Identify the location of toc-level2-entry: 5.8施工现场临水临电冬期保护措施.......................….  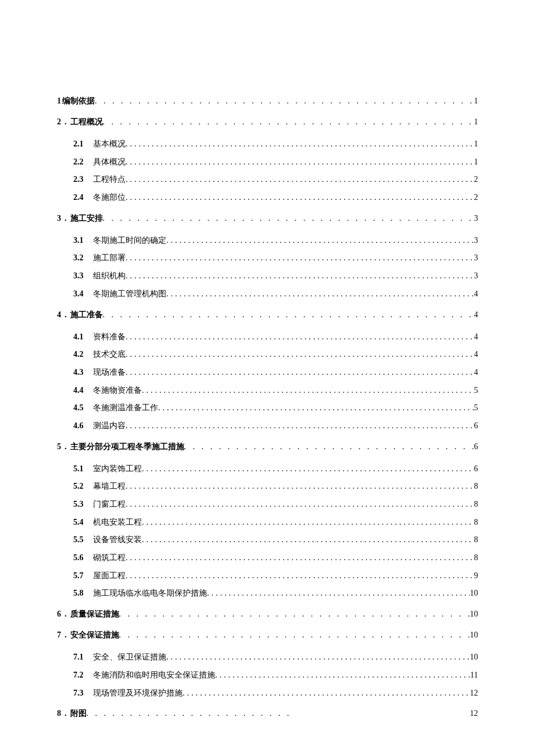
(268, 593).